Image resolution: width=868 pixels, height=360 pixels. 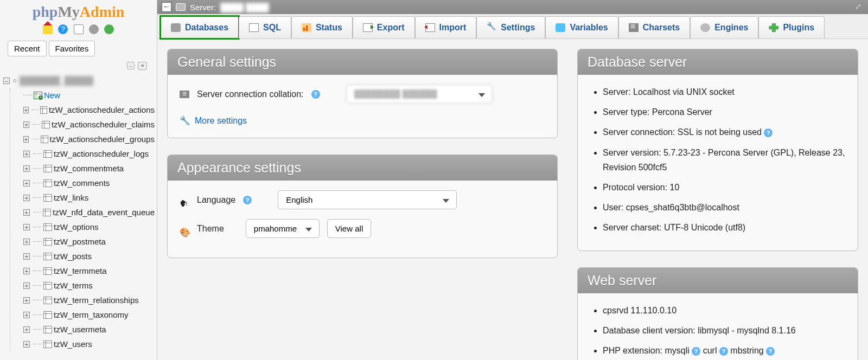 What do you see at coordinates (184, 200) in the screenshot?
I see `language-icon` at bounding box center [184, 200].